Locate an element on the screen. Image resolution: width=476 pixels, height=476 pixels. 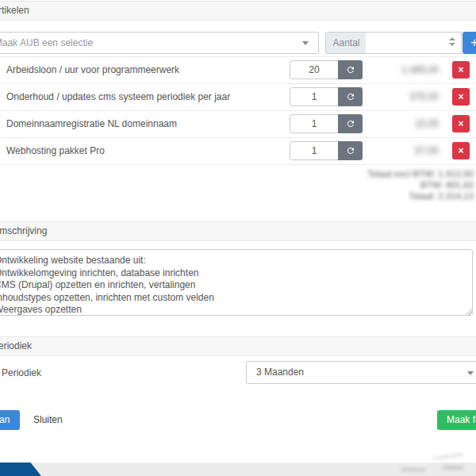
row-price: 57,50 is located at coordinates (427, 151).